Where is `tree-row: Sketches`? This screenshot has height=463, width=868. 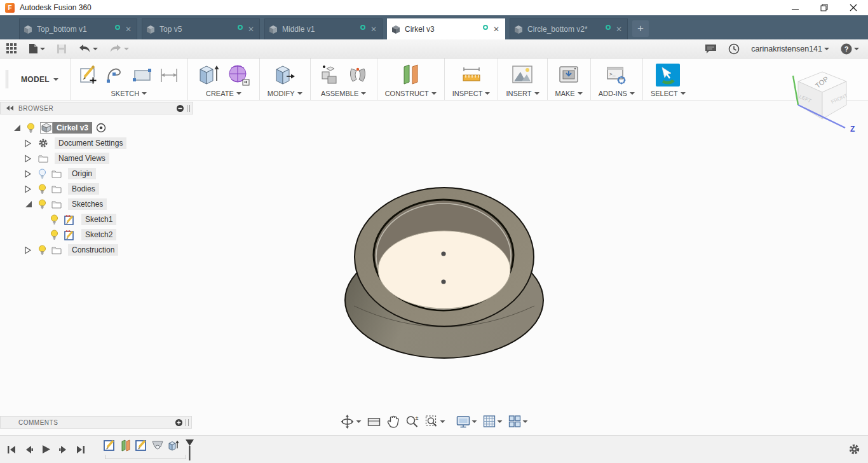 tree-row: Sketches is located at coordinates (97, 204).